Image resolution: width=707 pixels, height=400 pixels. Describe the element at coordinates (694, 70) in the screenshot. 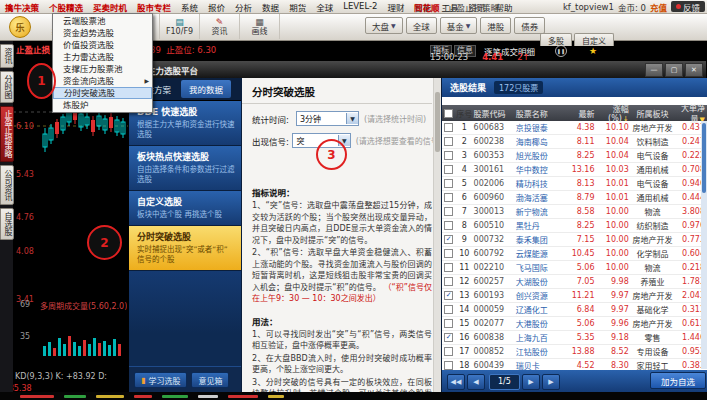

I see `close-button: ✕` at that location.